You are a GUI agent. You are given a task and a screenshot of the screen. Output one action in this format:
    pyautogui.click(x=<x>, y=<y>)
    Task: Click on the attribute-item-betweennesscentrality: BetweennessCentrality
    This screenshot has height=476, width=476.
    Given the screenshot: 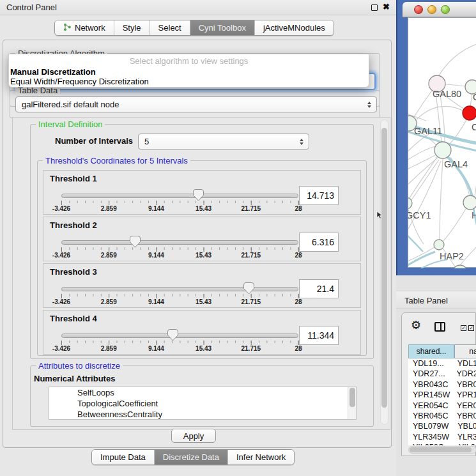 What is the action you would take?
    pyautogui.click(x=203, y=414)
    